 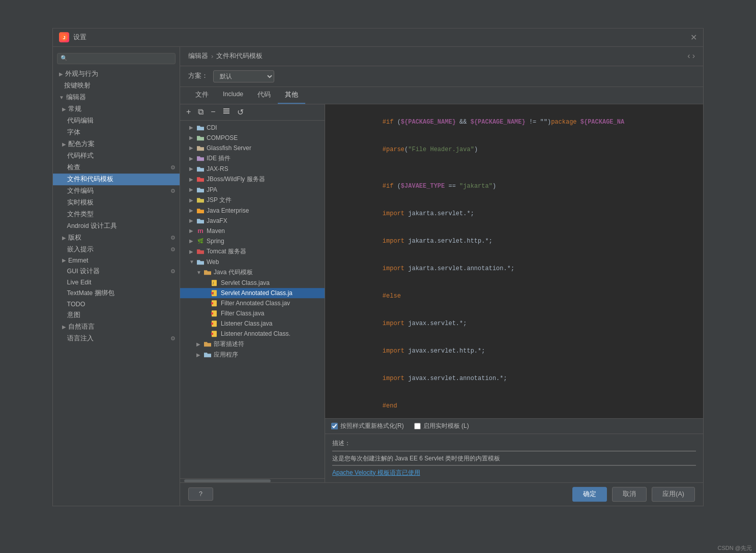 What do you see at coordinates (121, 59) in the screenshot?
I see `search-input` at bounding box center [121, 59].